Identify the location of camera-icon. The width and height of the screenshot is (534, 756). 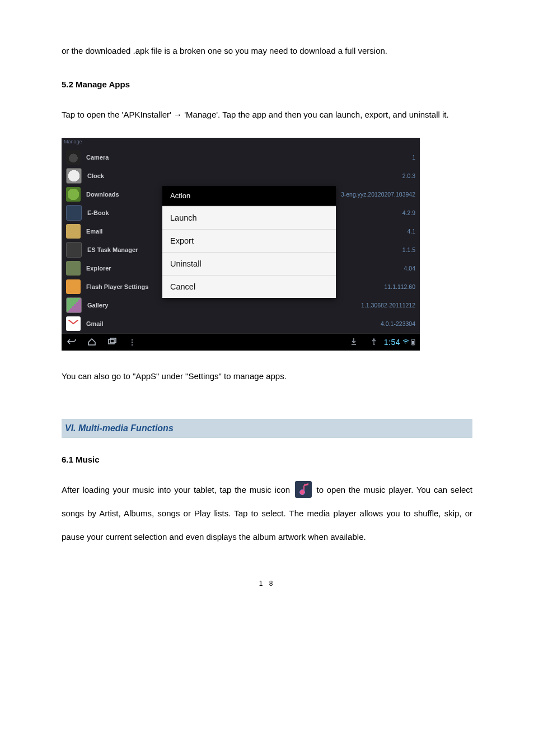
(73, 157).